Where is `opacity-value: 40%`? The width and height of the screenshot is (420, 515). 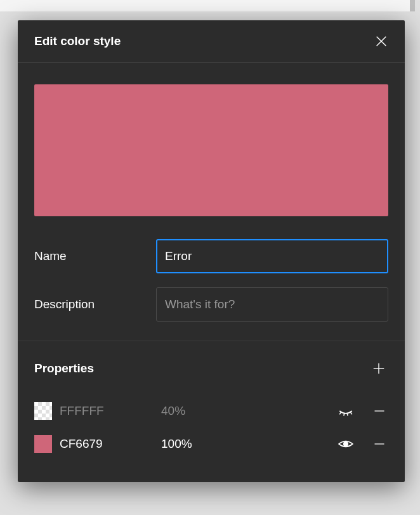
opacity-value: 40% is located at coordinates (244, 411).